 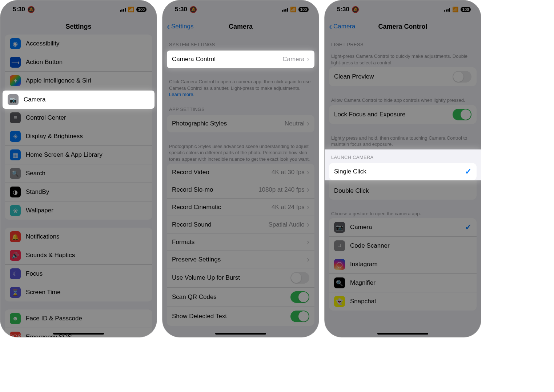 I want to click on camera-row-record-cinematic-label: Record Cinematic, so click(x=222, y=207).